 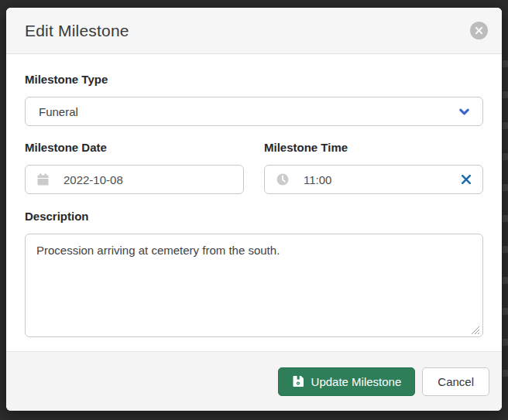 What do you see at coordinates (135, 179) in the screenshot?
I see `milestone-date-input: 2022-10-08` at bounding box center [135, 179].